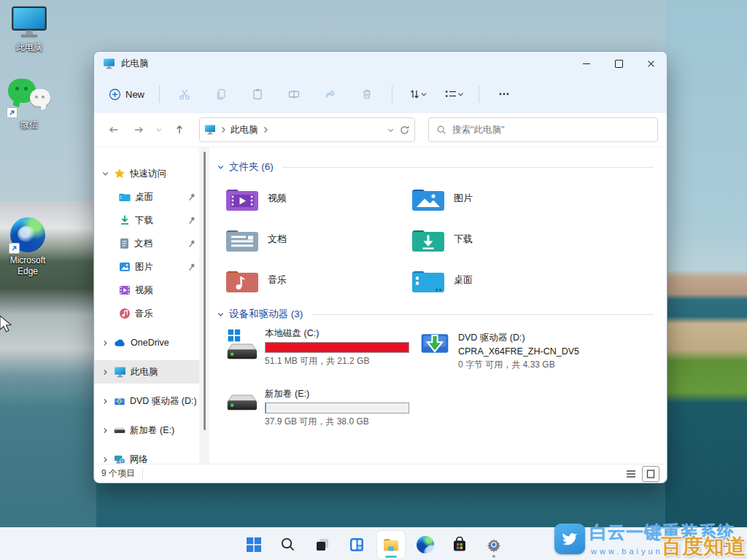  Describe the element at coordinates (367, 94) in the screenshot. I see `delete-button` at that location.